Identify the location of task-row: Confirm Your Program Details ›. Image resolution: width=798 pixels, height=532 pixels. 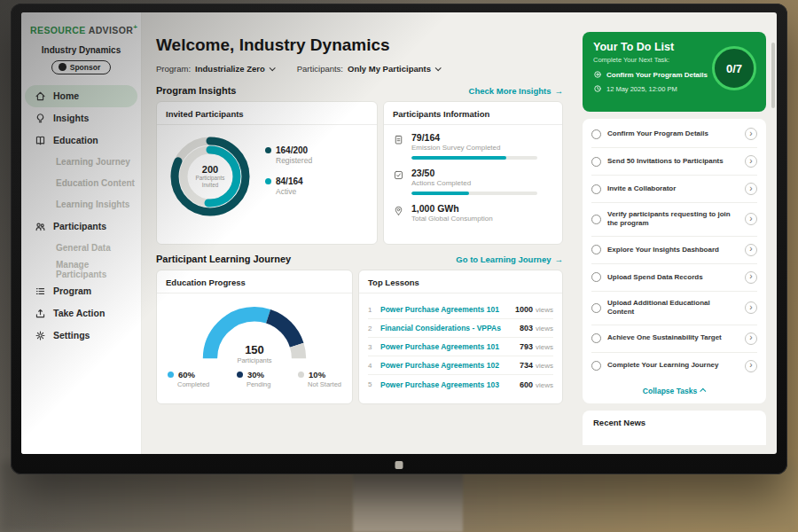
(674, 135).